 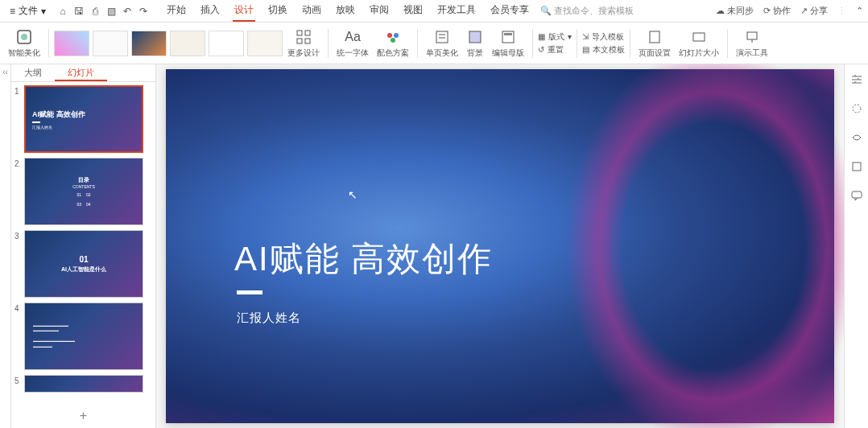 What do you see at coordinates (604, 50) in the screenshot?
I see `local-template-button: ▤本文模板` at bounding box center [604, 50].